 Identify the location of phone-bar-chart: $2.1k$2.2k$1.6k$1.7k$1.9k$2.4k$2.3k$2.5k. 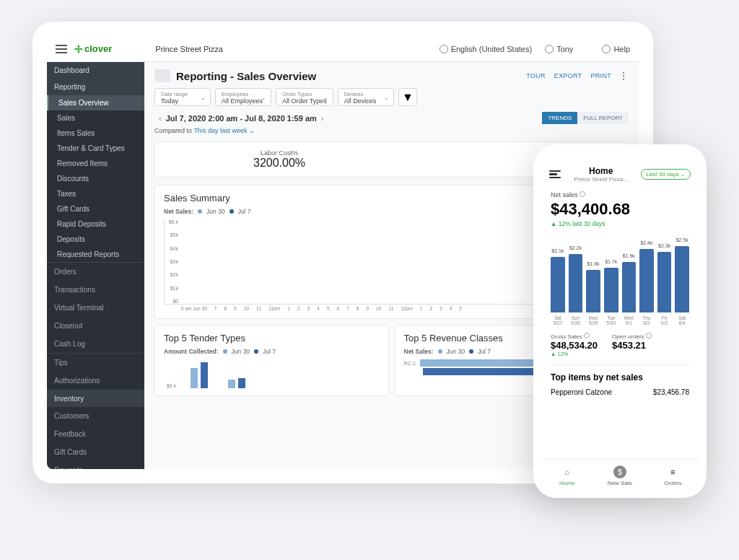
(620, 273).